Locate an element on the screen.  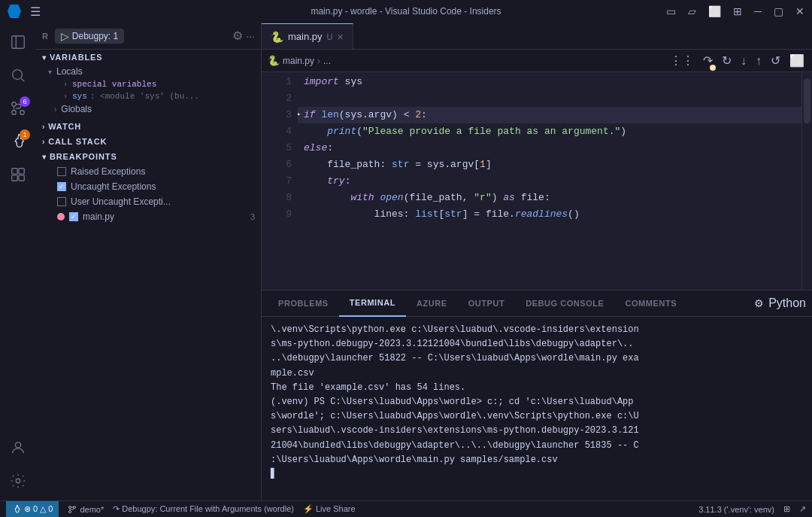
special-var-chevron-icon: › is located at coordinates (65, 84).